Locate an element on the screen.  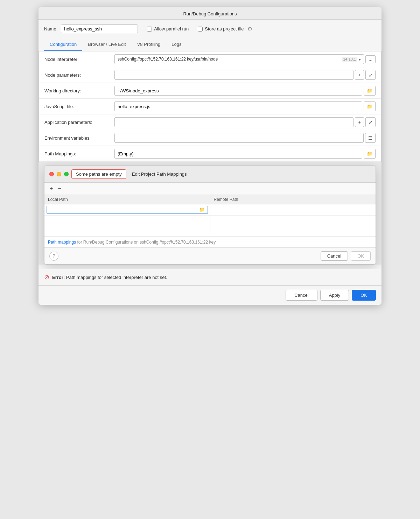
warning-text: Some paths are empty is located at coordinates (99, 174).